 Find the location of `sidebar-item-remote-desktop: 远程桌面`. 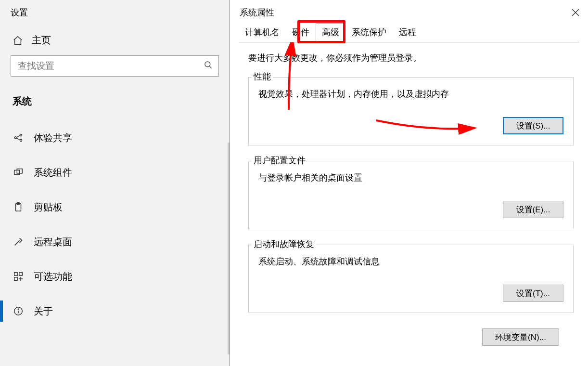

sidebar-item-remote-desktop: 远程桌面 is located at coordinates (115, 242).